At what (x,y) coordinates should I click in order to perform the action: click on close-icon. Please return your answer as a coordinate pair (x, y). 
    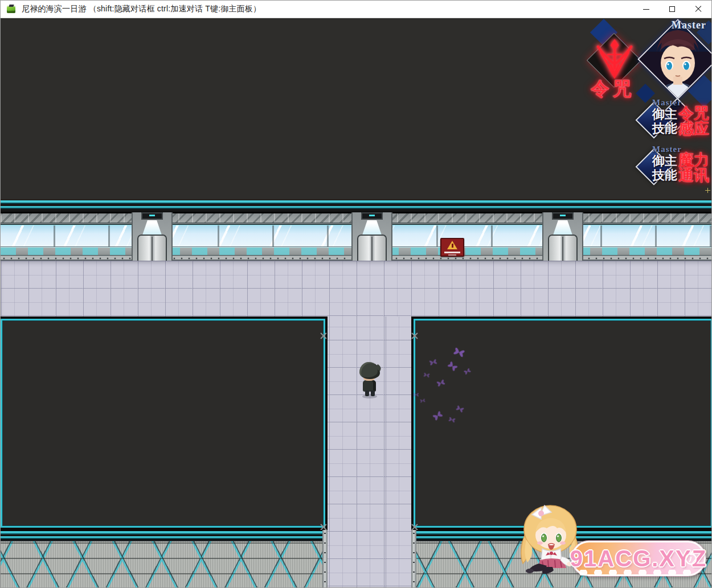
    Looking at the image, I should click on (698, 9).